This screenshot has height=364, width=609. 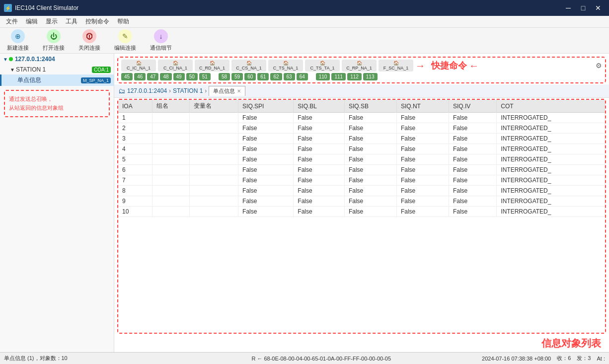 What do you see at coordinates (323, 76) in the screenshot?
I see `num-btn-110: 110` at bounding box center [323, 76].